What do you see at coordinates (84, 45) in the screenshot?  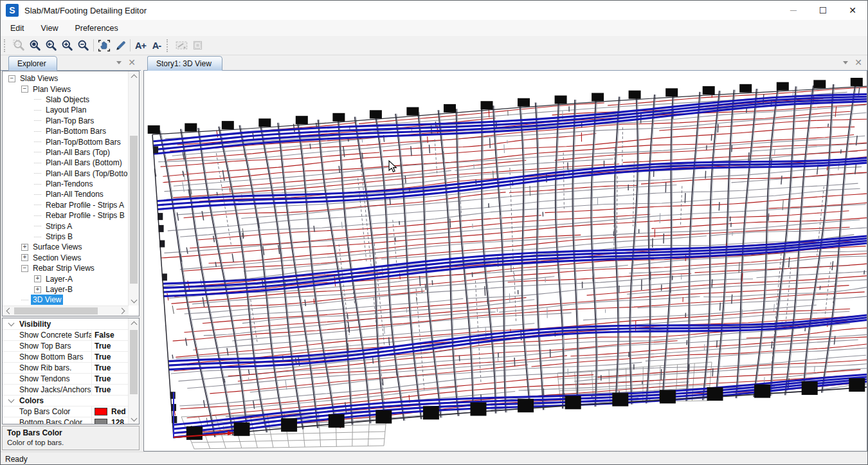 I see `zoom-out-button` at bounding box center [84, 45].